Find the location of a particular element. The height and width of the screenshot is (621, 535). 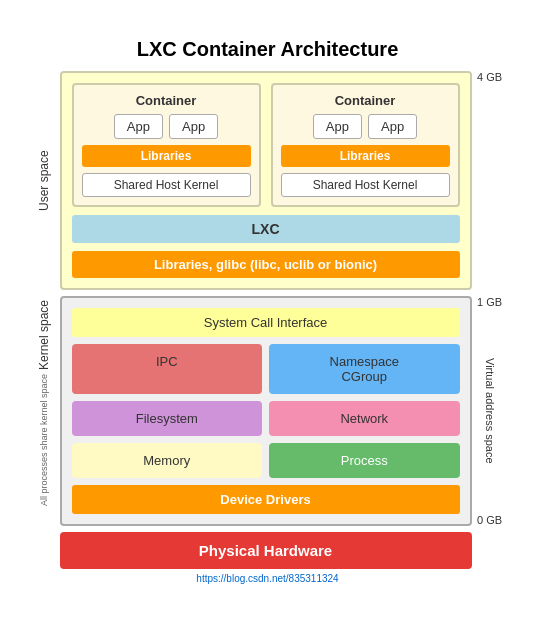

hardware-row: Physical Hardware is located at coordinates (268, 548).